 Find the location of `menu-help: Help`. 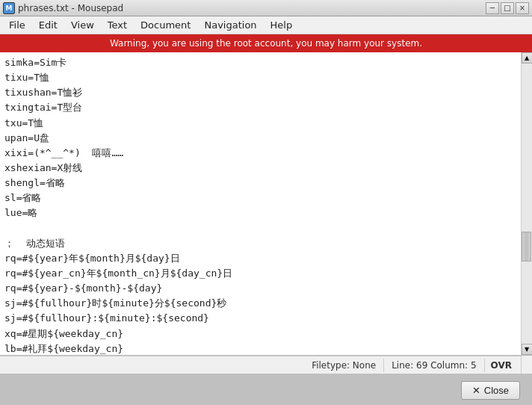

menu-help: Help is located at coordinates (282, 25).